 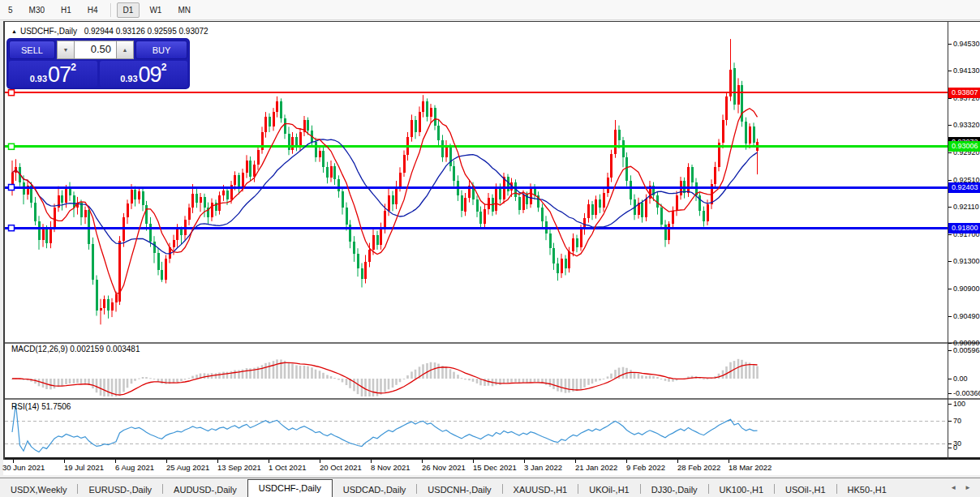 What do you see at coordinates (96, 50) in the screenshot?
I see `volume-input: 0.50` at bounding box center [96, 50].